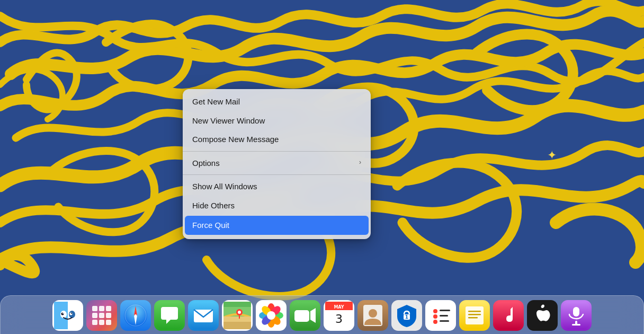  Describe the element at coordinates (203, 315) in the screenshot. I see `dock-icon-mail` at that location.